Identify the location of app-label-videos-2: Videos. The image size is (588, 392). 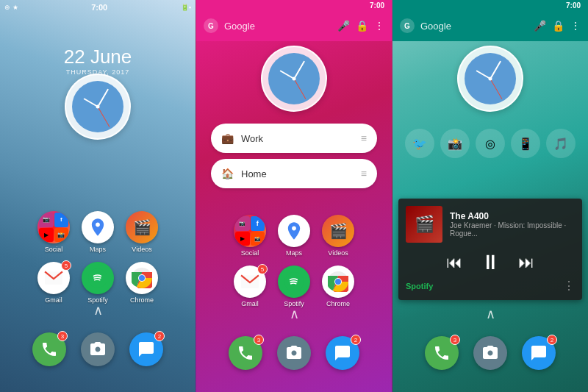
(338, 253).